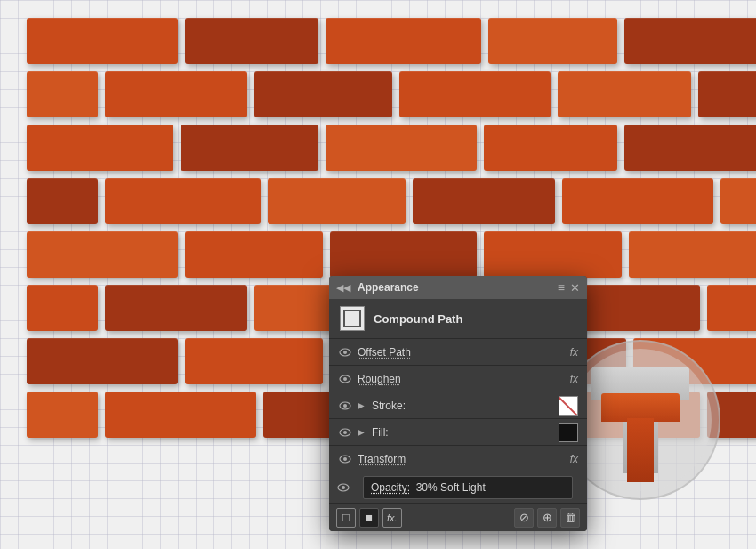 The image size is (756, 549). What do you see at coordinates (418, 319) in the screenshot?
I see `compound-path-label: Compound Path` at bounding box center [418, 319].